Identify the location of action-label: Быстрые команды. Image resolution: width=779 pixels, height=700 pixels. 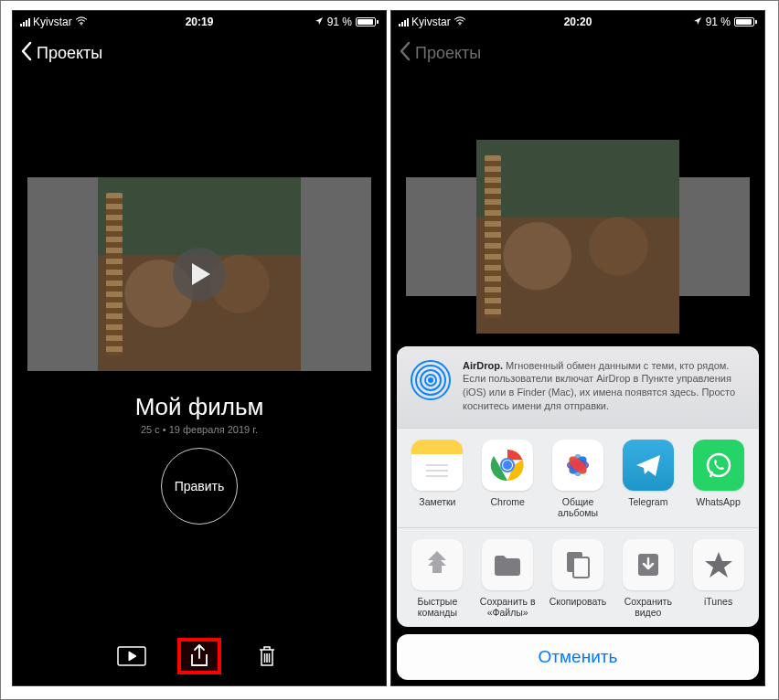
(437, 607).